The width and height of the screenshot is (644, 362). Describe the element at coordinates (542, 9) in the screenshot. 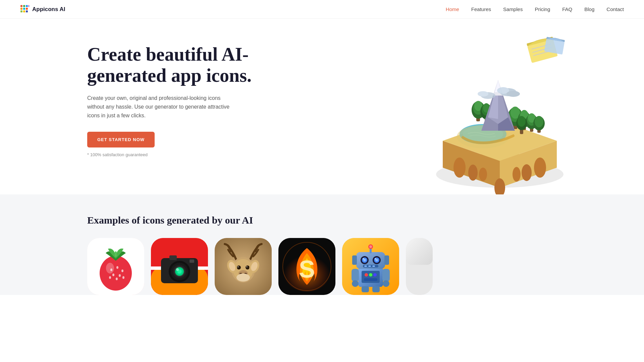

I see `nav-pricing: Pricing` at that location.